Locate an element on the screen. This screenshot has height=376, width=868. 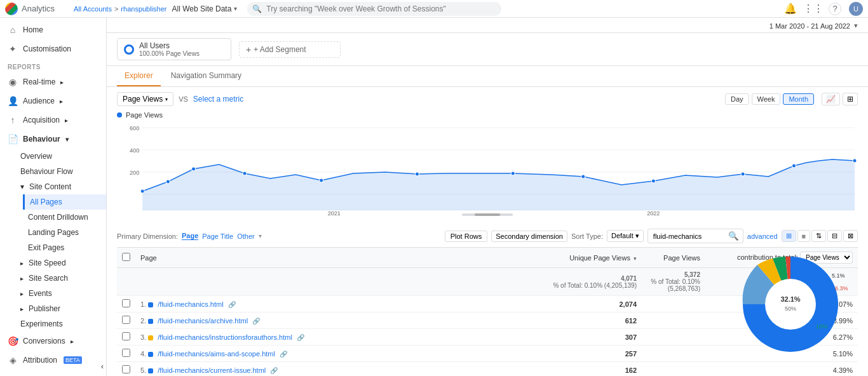
sidebar-item-content-drilldown: Content Drilldown is located at coordinates (65, 217).